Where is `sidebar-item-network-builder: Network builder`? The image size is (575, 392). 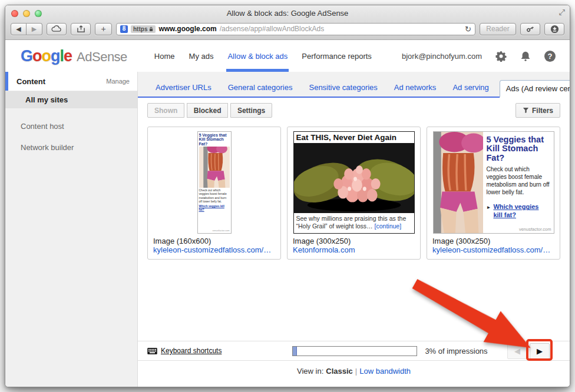
sidebar-item-network-builder: Network builder is located at coordinates (71, 147).